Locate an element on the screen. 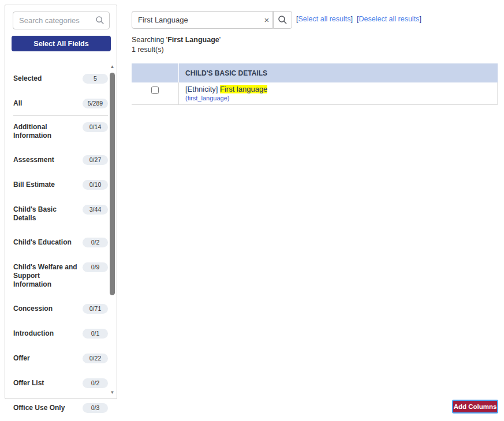 The height and width of the screenshot is (421, 504). count-badge: 0/22 is located at coordinates (95, 359).